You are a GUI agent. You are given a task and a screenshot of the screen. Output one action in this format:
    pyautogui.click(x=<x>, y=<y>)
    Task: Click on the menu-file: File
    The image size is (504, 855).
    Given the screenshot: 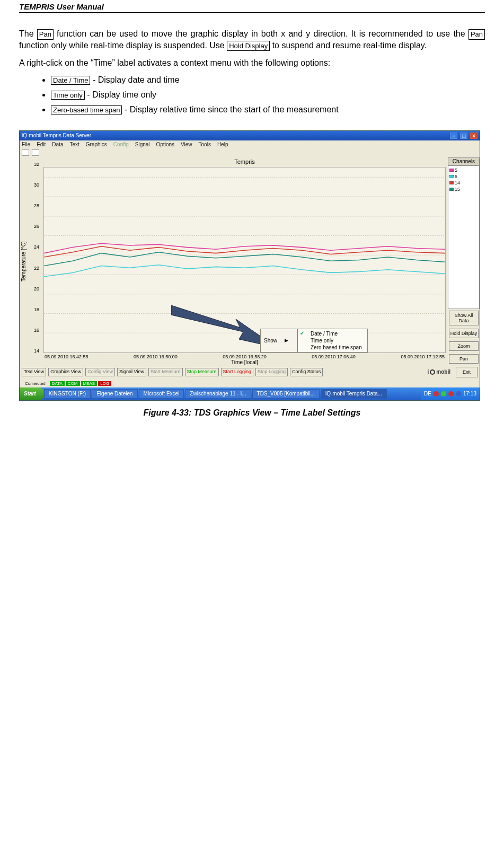 What is the action you would take?
    pyautogui.click(x=26, y=144)
    